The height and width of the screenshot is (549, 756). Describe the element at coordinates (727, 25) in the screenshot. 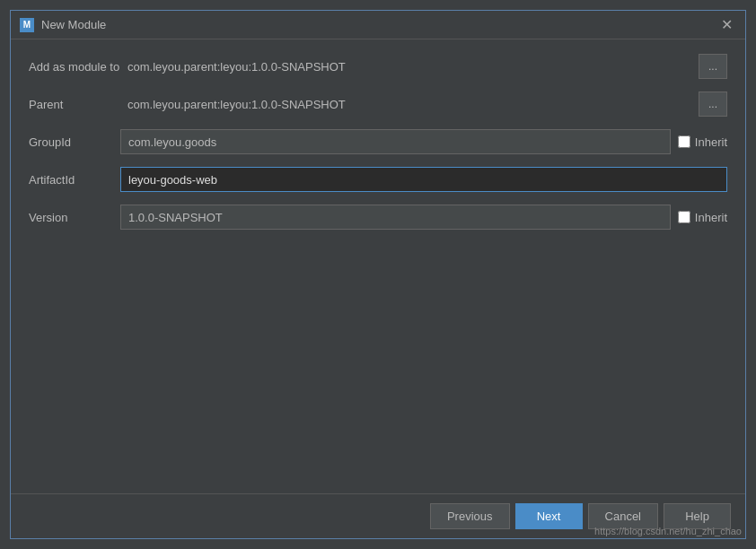

I see `close-button: ✕` at that location.